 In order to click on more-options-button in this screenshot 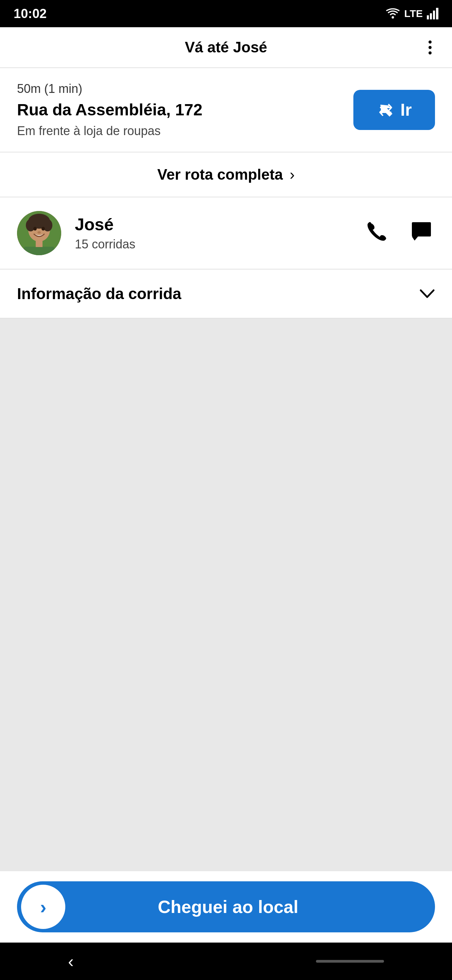, I will do `click(430, 47)`.